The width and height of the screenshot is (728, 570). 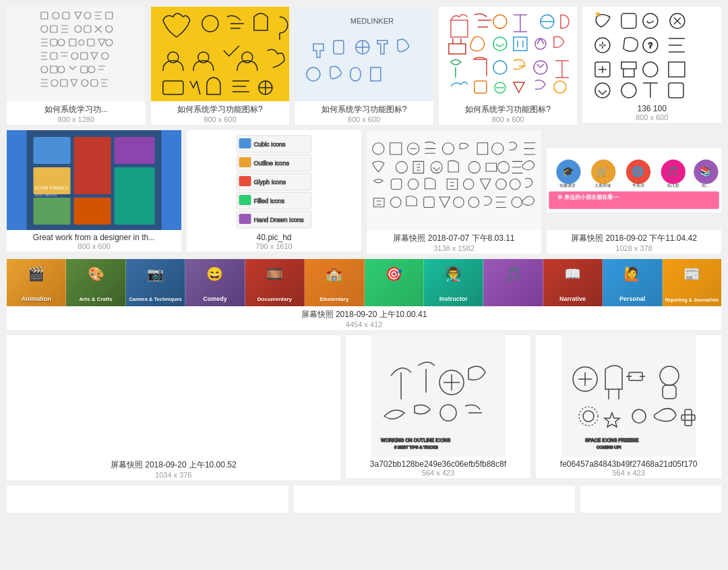 What do you see at coordinates (220, 119) in the screenshot?
I see `card-size-r1c2: 800 x 600` at bounding box center [220, 119].